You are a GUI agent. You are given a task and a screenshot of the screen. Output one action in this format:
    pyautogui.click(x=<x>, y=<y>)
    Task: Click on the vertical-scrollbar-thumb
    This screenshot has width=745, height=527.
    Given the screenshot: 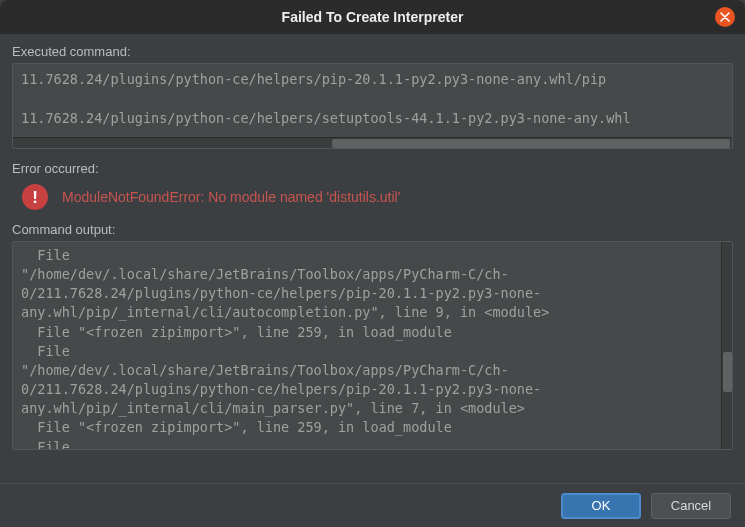 What is the action you would take?
    pyautogui.click(x=728, y=372)
    